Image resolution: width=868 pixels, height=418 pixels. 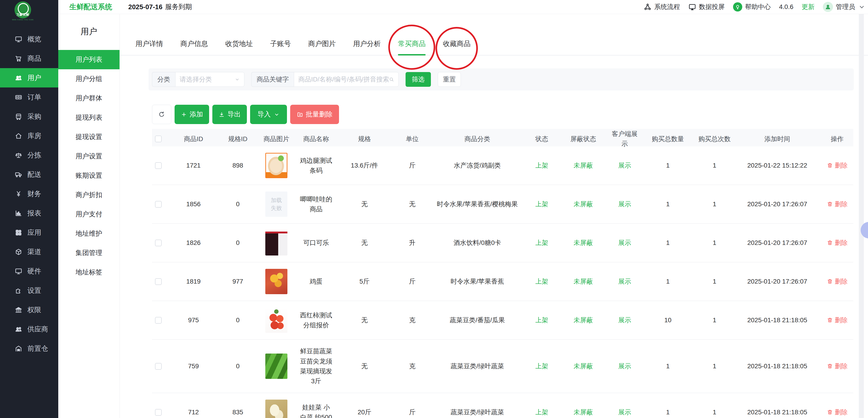 I want to click on submenu-item-address-maintenance: 地址维护, so click(x=89, y=234).